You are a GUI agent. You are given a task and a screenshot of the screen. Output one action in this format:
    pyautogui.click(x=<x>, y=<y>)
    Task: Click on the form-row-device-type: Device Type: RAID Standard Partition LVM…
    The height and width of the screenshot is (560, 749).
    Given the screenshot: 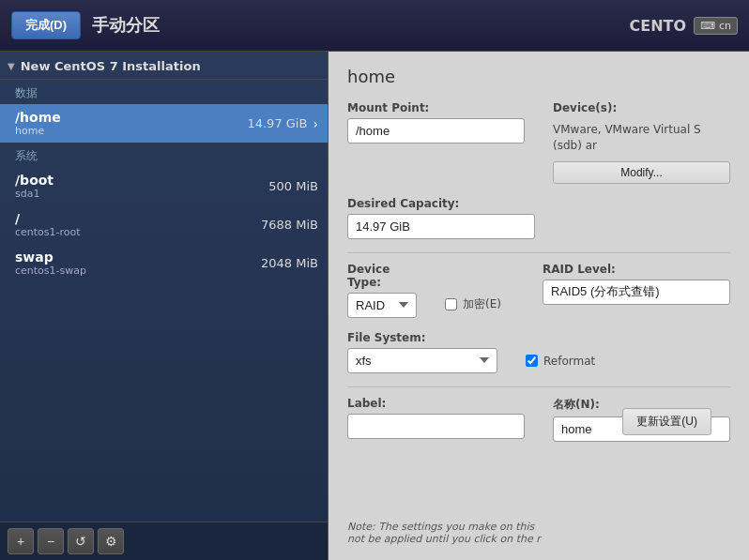 What is the action you would take?
    pyautogui.click(x=539, y=291)
    